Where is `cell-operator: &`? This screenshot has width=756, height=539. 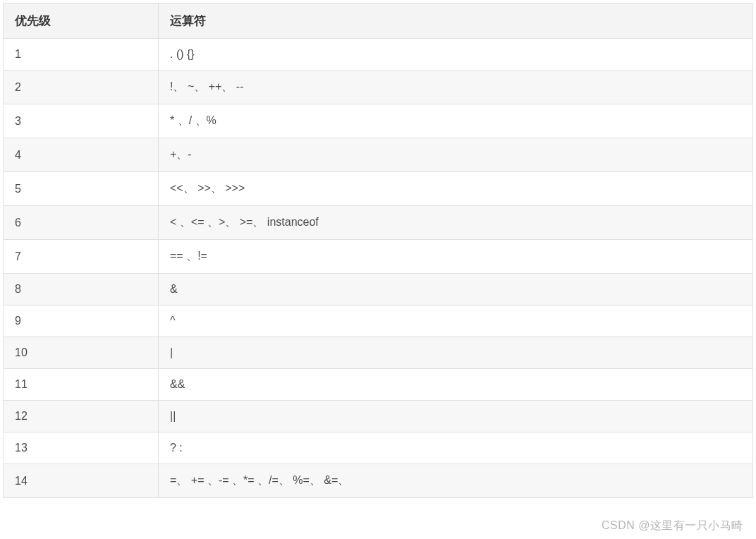 cell-operator: & is located at coordinates (456, 289).